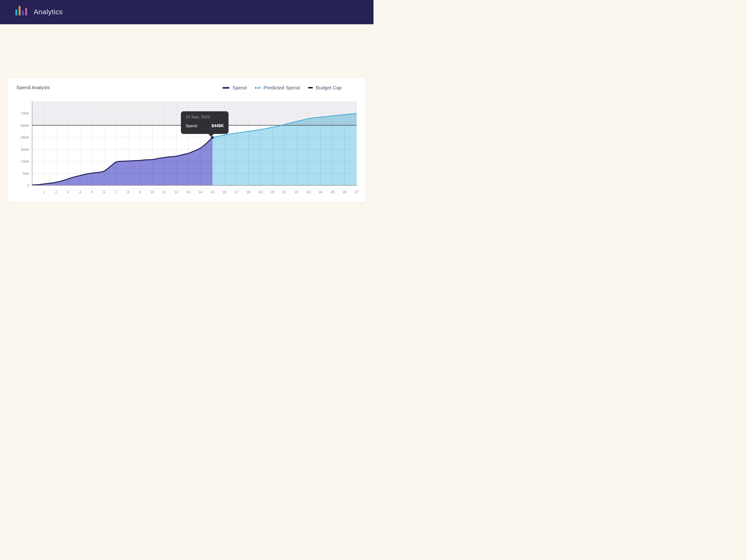 The height and width of the screenshot is (560, 747). What do you see at coordinates (104, 192) in the screenshot?
I see `x-tick-label: 6` at bounding box center [104, 192].